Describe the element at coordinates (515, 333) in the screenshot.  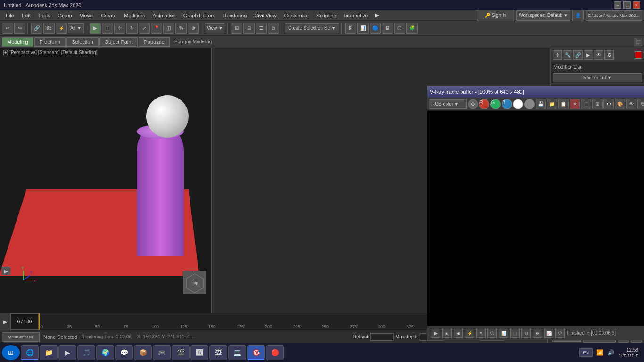
I see `vray-status-btn8: ⬚` at that location.